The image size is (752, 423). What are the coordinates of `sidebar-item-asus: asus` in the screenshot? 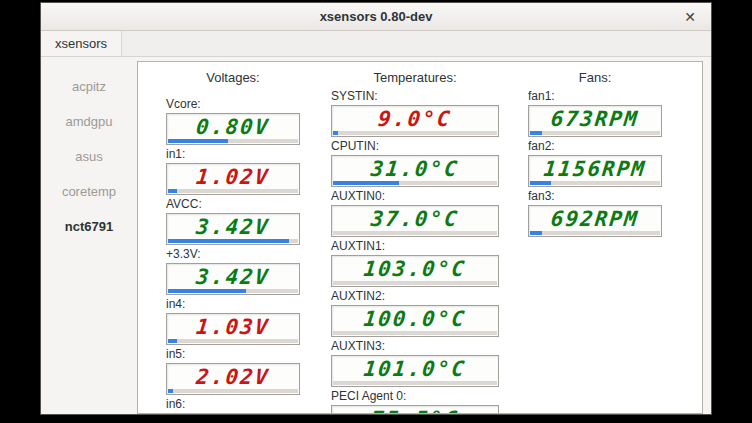 It's located at (89, 156).